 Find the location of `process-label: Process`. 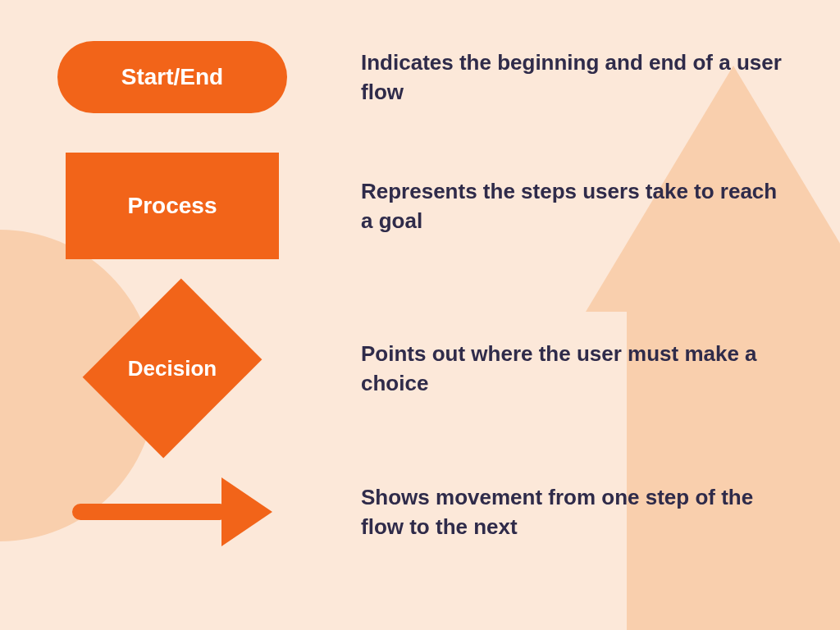

process-label: Process is located at coordinates (172, 206).